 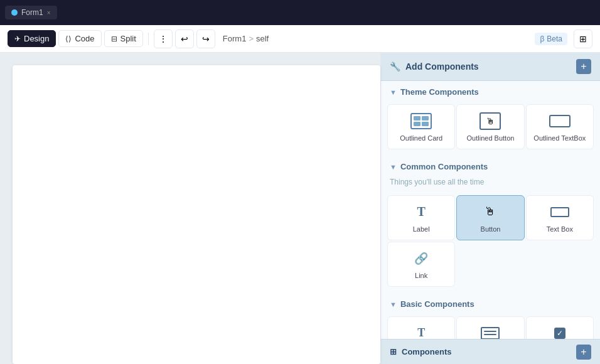 I want to click on code-icon: ⟨⟩, so click(x=68, y=39).